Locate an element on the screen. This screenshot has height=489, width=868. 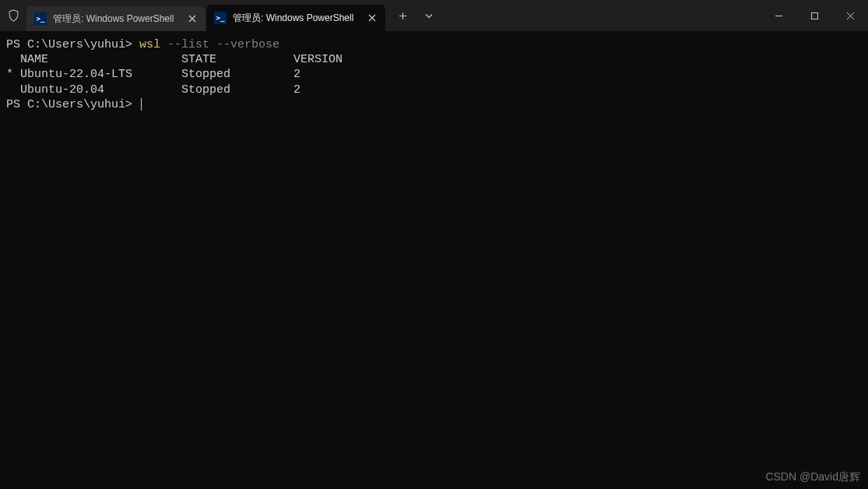
close-window-button is located at coordinates (850, 16).